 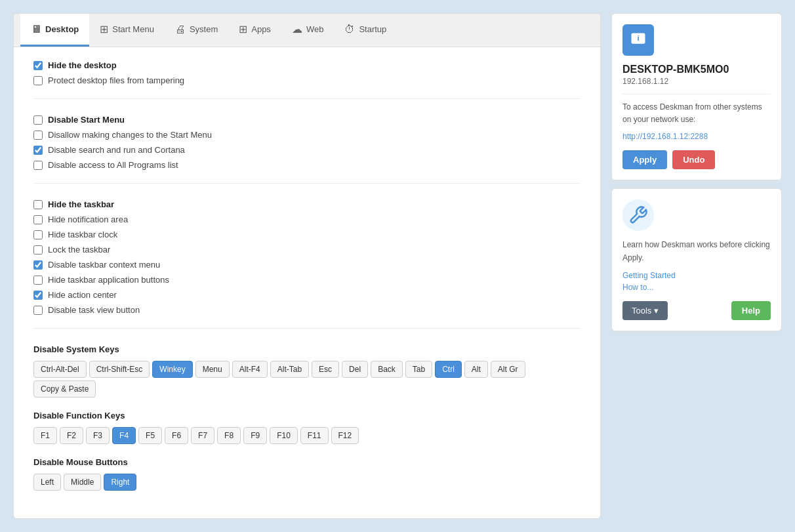 I want to click on system-key-buttons: Ctrl-Alt-Del Ctrl-Shift-Esc Winkey Menu …, so click(x=307, y=379).